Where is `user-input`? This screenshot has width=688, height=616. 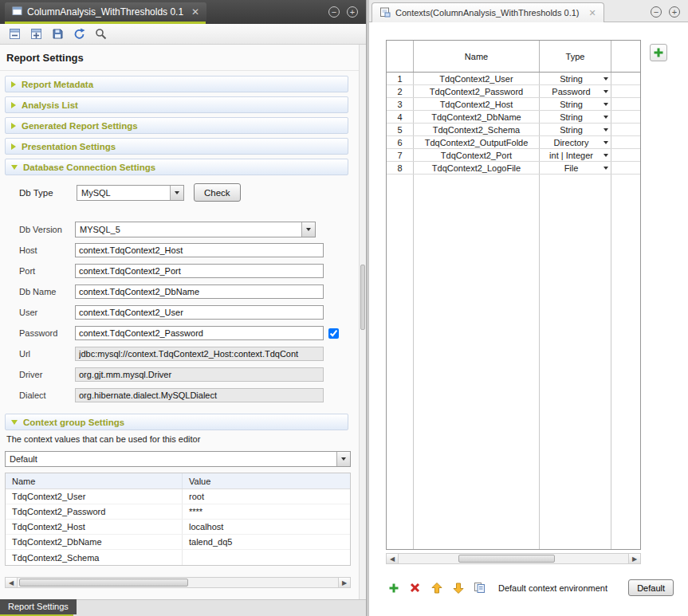
user-input is located at coordinates (199, 312).